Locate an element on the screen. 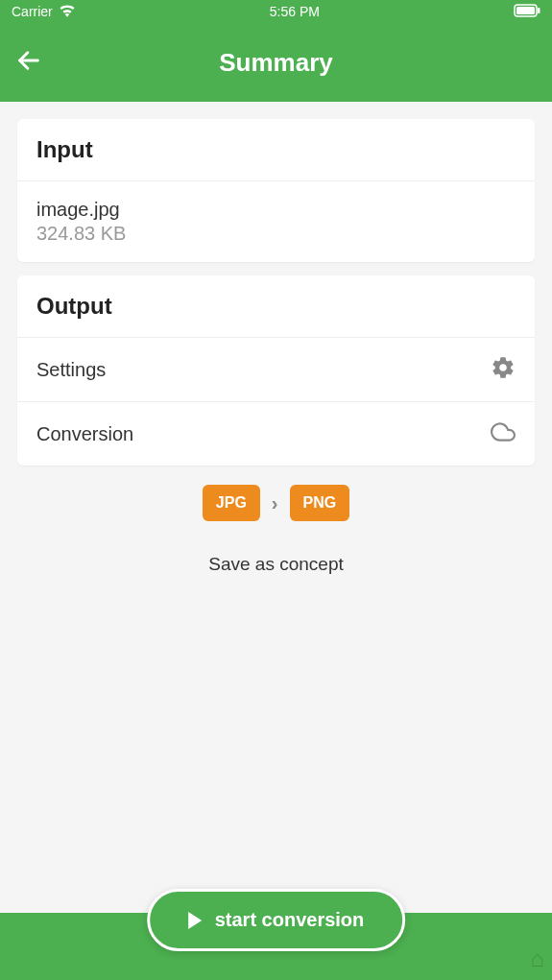  wifi-icon is located at coordinates (67, 12).